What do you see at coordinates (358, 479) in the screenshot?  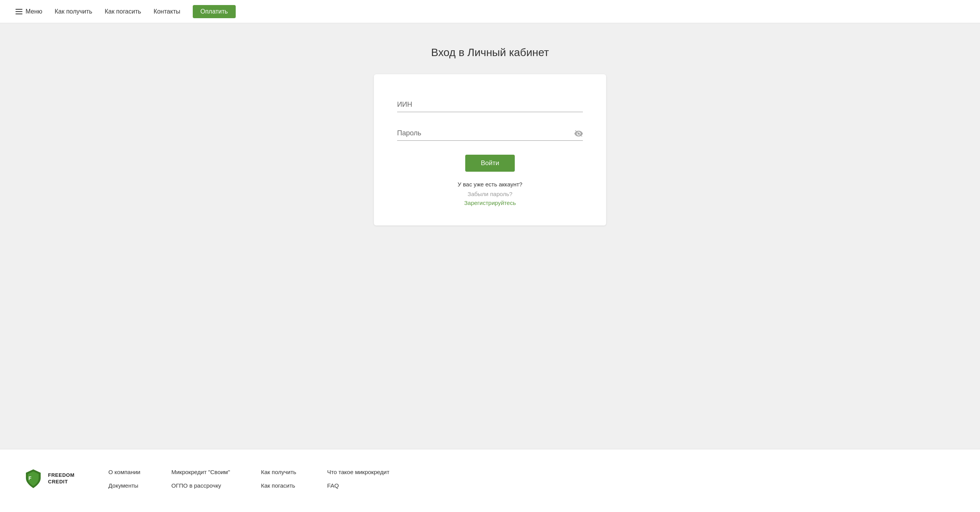 I see `footer-col-4: Что такое микрокредит FAQ` at bounding box center [358, 479].